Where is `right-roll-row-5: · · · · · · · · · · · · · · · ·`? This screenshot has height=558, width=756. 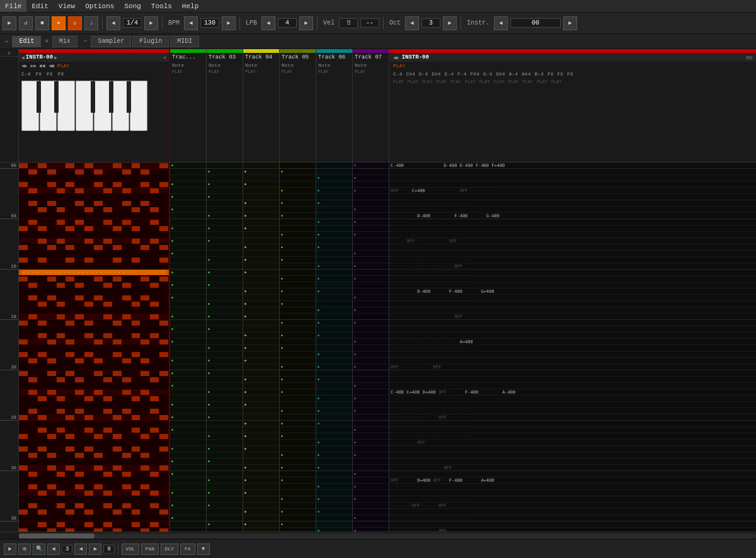
right-roll-row-5: · · · · · · · · · · · · · · · · is located at coordinates (573, 197).